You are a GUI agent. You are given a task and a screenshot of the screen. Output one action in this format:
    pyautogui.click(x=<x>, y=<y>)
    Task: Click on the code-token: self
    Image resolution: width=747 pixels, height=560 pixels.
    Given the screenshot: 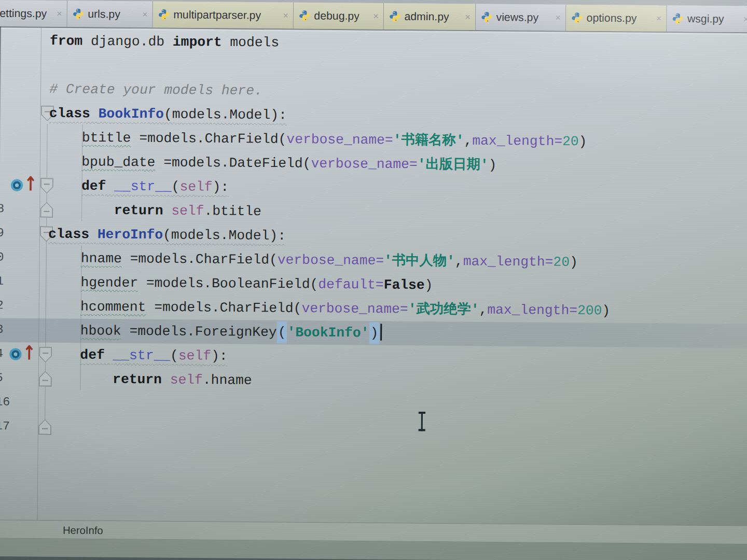 What is the action you would take?
    pyautogui.click(x=196, y=187)
    